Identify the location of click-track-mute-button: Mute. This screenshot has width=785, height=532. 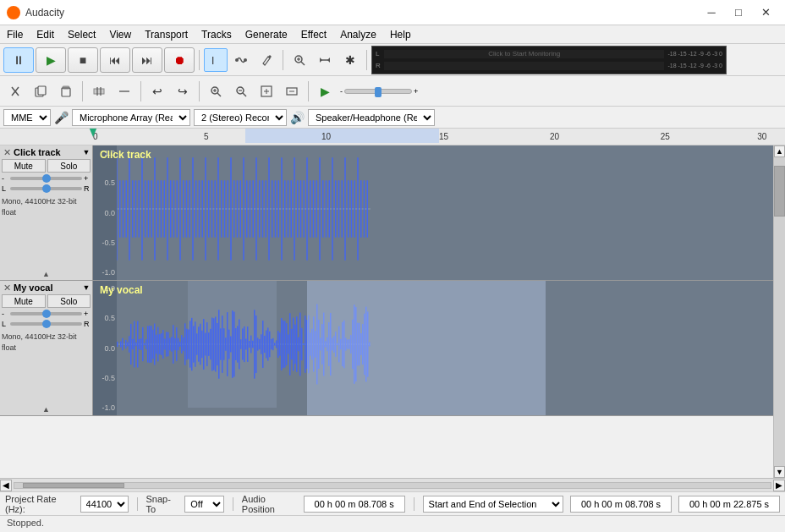
(24, 166).